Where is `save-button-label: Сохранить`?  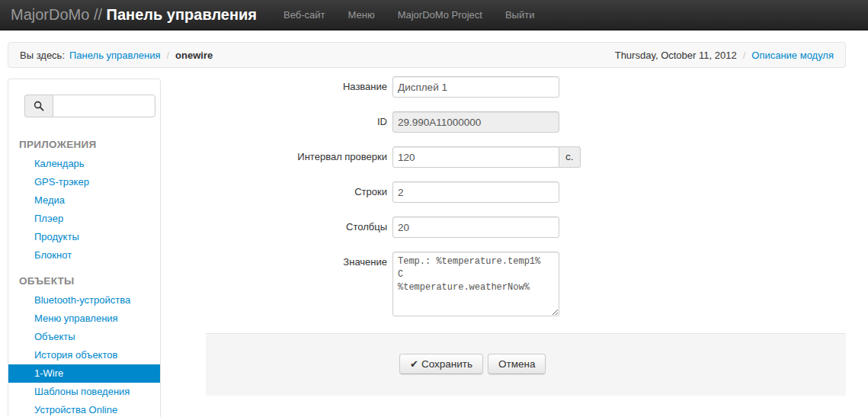 save-button-label: Сохранить is located at coordinates (447, 364).